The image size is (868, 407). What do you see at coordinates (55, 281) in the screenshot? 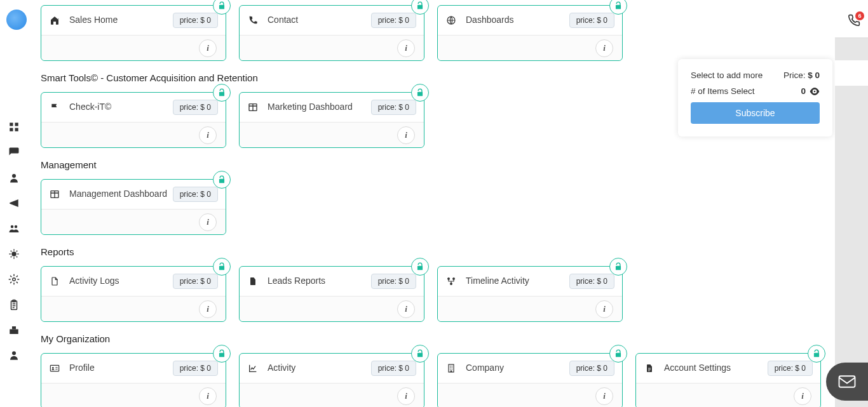
I see `file-icon` at bounding box center [55, 281].